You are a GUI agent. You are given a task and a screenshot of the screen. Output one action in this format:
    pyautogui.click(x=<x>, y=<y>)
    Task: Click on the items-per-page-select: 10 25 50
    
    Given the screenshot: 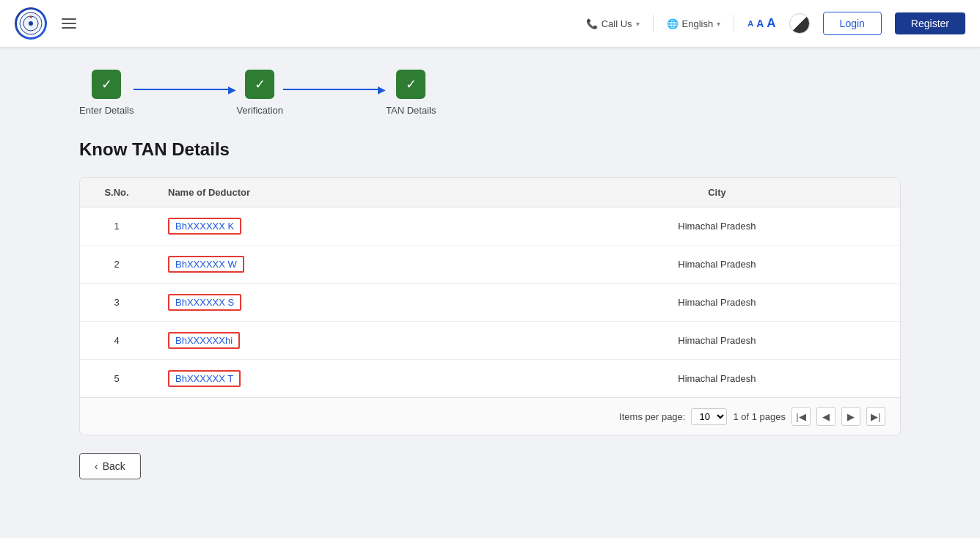 What is the action you would take?
    pyautogui.click(x=709, y=416)
    